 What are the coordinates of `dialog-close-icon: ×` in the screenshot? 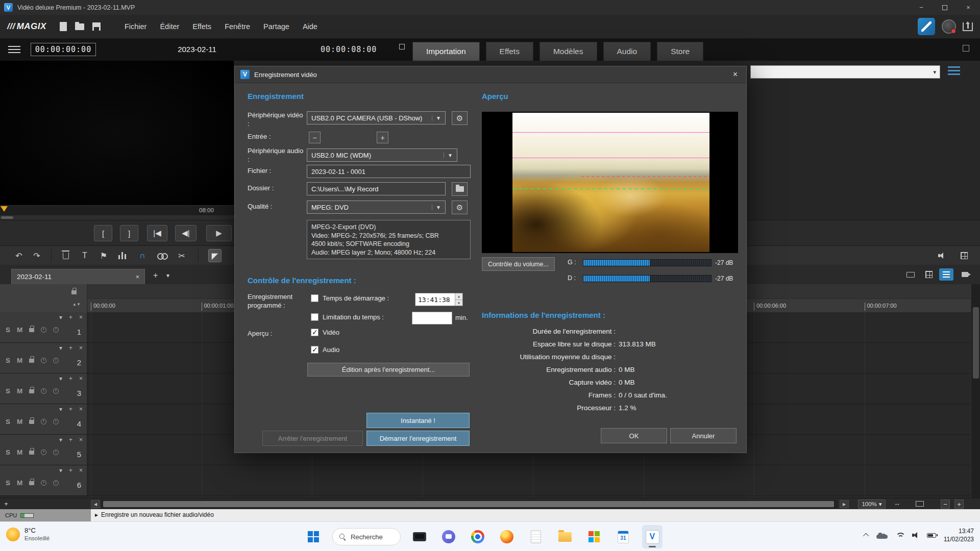 It's located at (735, 74).